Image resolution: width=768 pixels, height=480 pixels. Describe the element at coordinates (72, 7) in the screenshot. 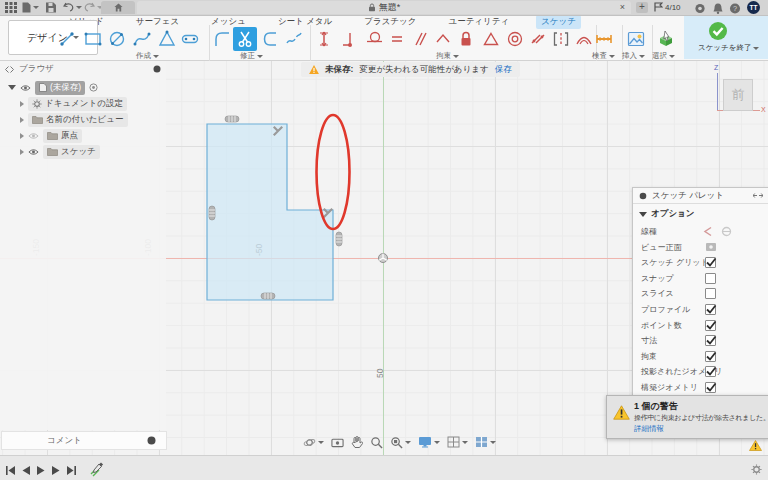

I see `undo-button` at that location.